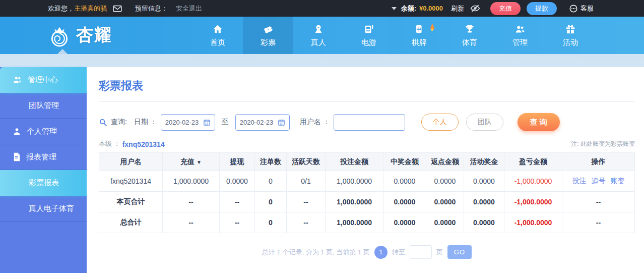 Image resolution: width=644 pixels, height=273 pixels. What do you see at coordinates (520, 35) in the screenshot?
I see `nav-item-manage: 管理` at bounding box center [520, 35].